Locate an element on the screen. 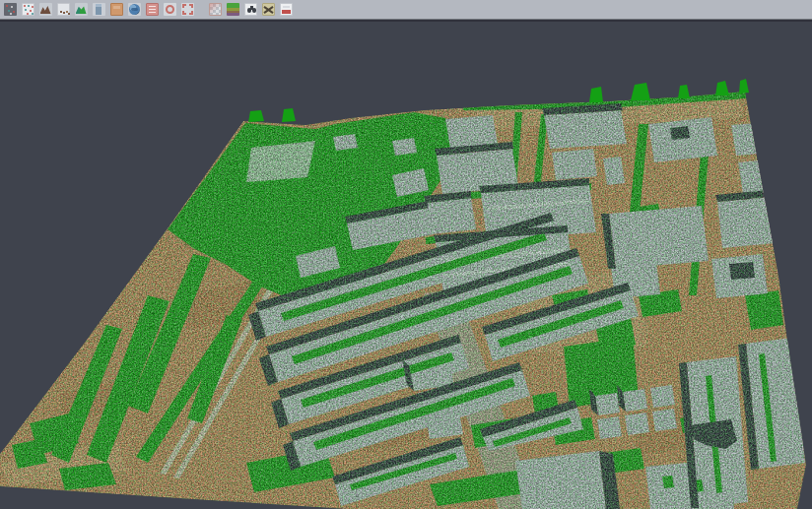 The width and height of the screenshot is (812, 509). circle-select-button is located at coordinates (169, 10).